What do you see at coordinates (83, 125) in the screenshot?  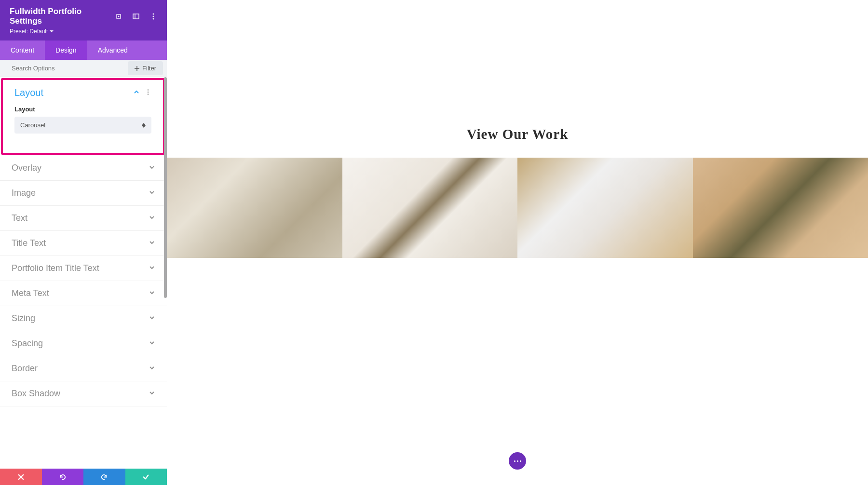 I see `layout-select: Carousel` at bounding box center [83, 125].